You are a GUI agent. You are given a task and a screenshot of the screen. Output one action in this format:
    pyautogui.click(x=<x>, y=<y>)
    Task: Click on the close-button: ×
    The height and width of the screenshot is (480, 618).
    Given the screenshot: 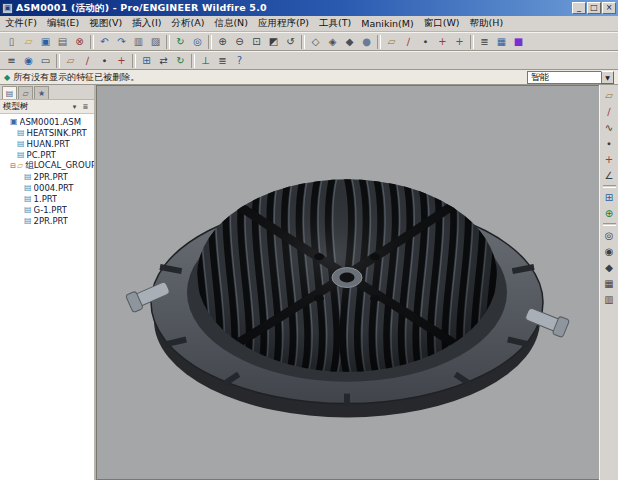 What is the action you would take?
    pyautogui.click(x=609, y=8)
    